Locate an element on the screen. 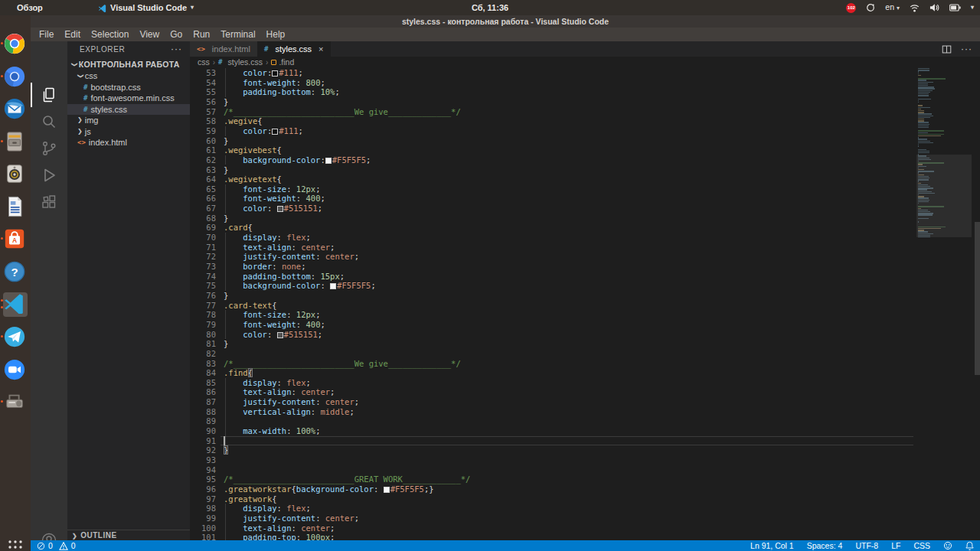  code-line-61: 61.wegivebest{ is located at coordinates (585, 150).